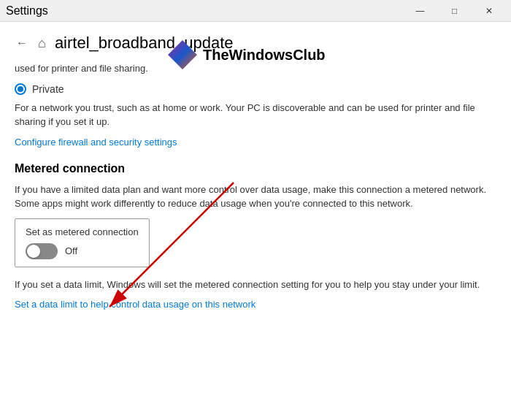  I want to click on home-icon: ⌂, so click(42, 44).